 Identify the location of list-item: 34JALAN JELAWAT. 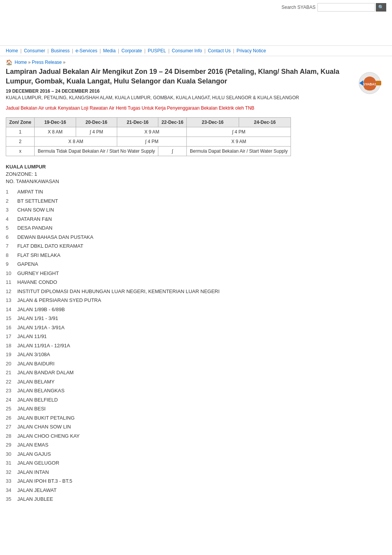
(176, 490).